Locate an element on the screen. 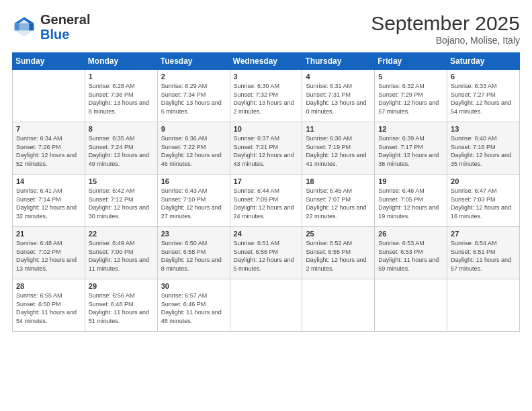 The height and width of the screenshot is (411, 532). col-wednesday: Wednesday is located at coordinates (266, 62).